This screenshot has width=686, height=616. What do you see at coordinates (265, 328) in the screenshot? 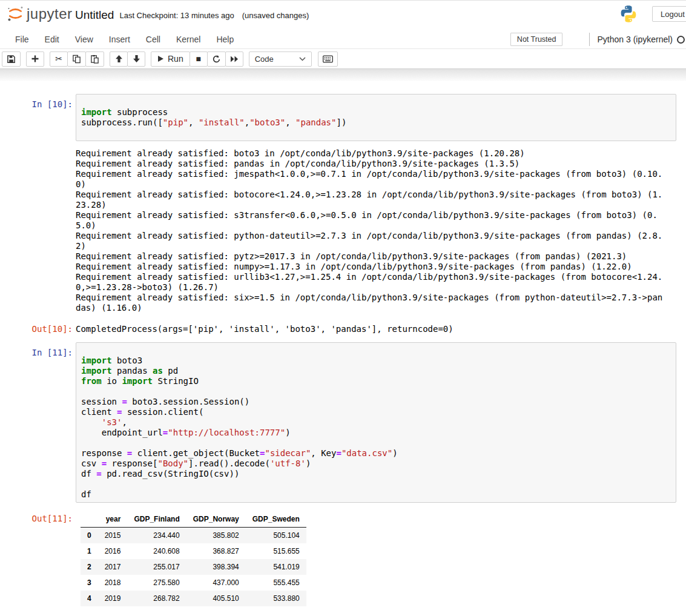
I see `result-text: CompletedProcess(args=['pip', 'install',…` at bounding box center [265, 328].